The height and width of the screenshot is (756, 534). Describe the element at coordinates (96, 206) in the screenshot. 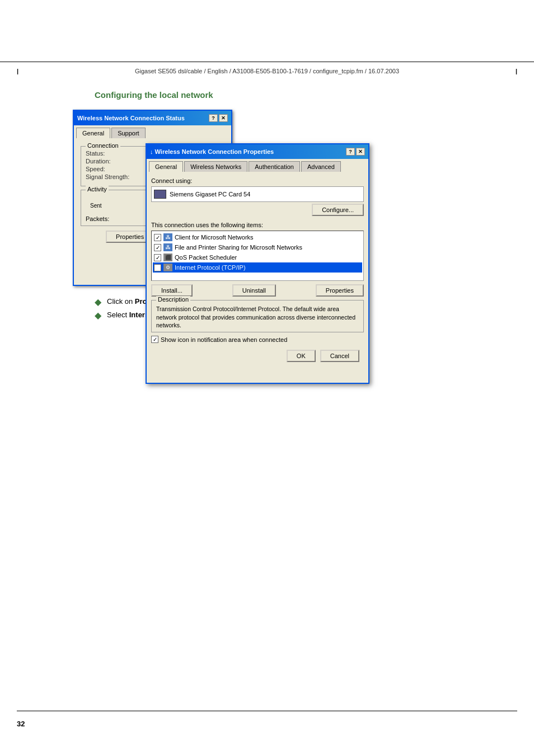

I see `sent-label: Sent` at that location.